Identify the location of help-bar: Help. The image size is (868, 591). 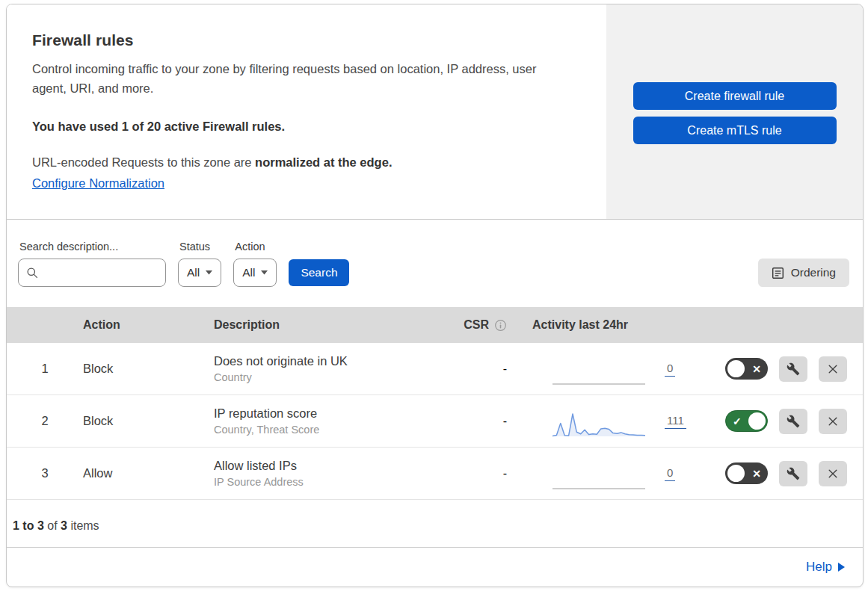
(435, 566).